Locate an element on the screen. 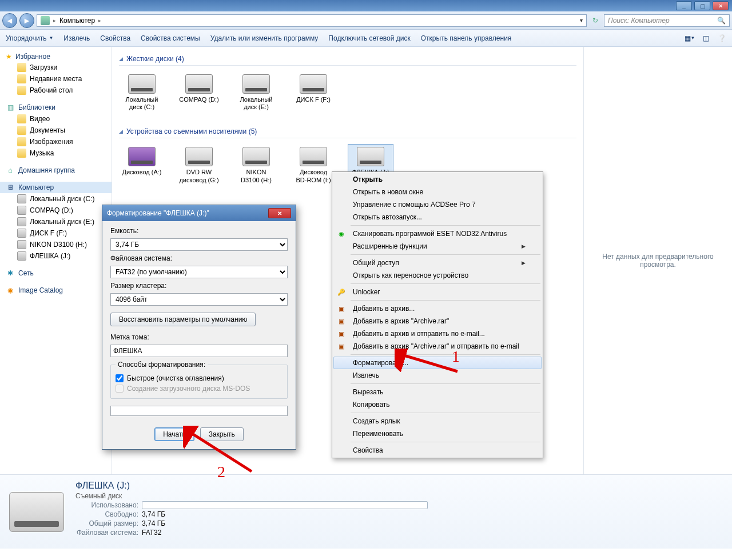  cm-open-new-window: Открыть в новом окне is located at coordinates (437, 192).